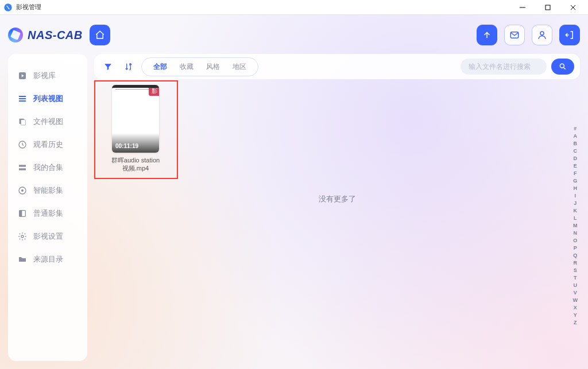  I want to click on window-minimize-button, so click(523, 7).